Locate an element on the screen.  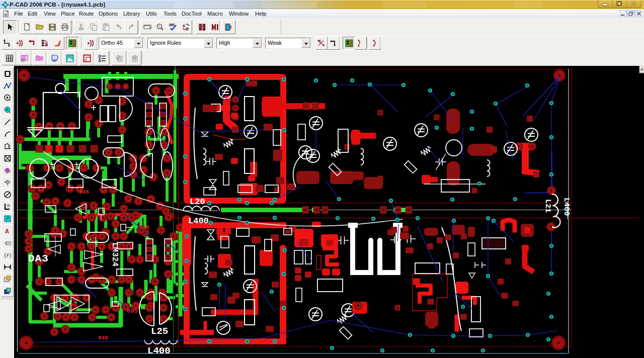
svg-text: 895 is located at coordinates (132, 311).